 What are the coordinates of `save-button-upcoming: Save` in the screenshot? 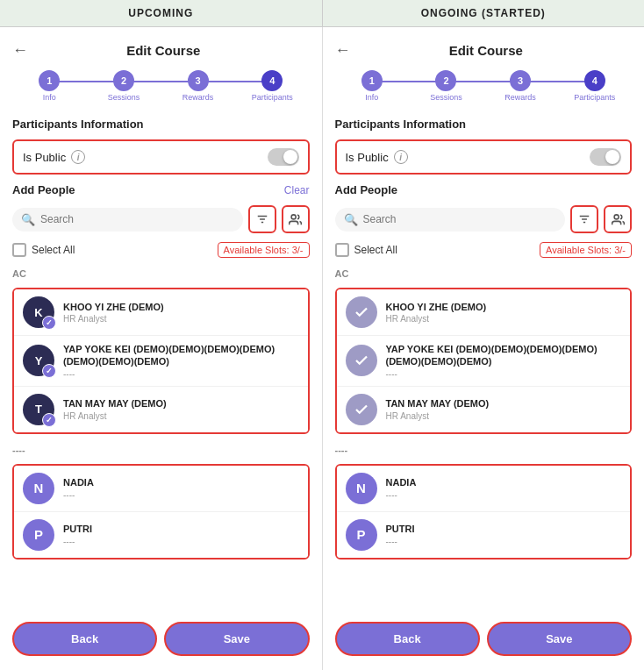 It's located at (237, 638).